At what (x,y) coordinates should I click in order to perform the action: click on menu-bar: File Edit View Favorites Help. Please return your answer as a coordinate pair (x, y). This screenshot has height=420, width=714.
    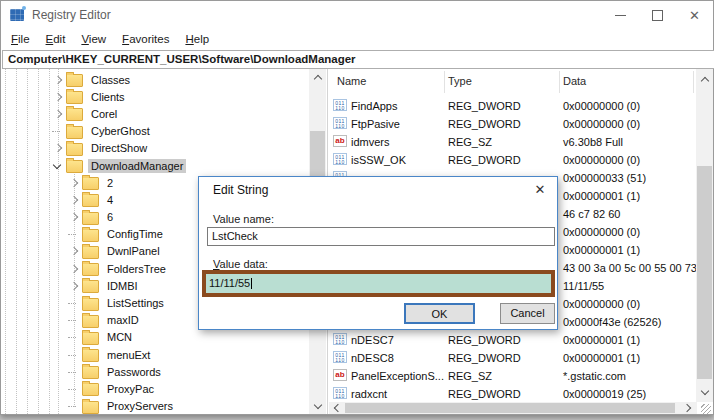
    Looking at the image, I should click on (357, 39).